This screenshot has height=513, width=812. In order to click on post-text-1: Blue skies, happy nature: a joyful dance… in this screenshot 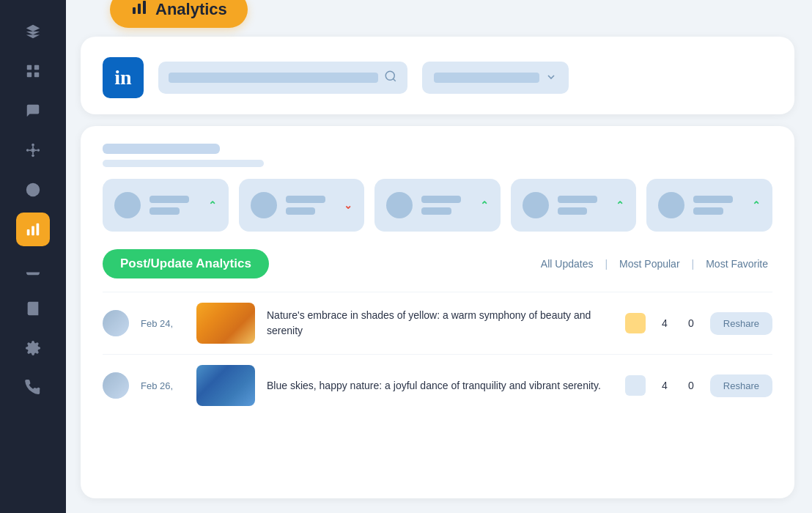, I will do `click(440, 385)`.